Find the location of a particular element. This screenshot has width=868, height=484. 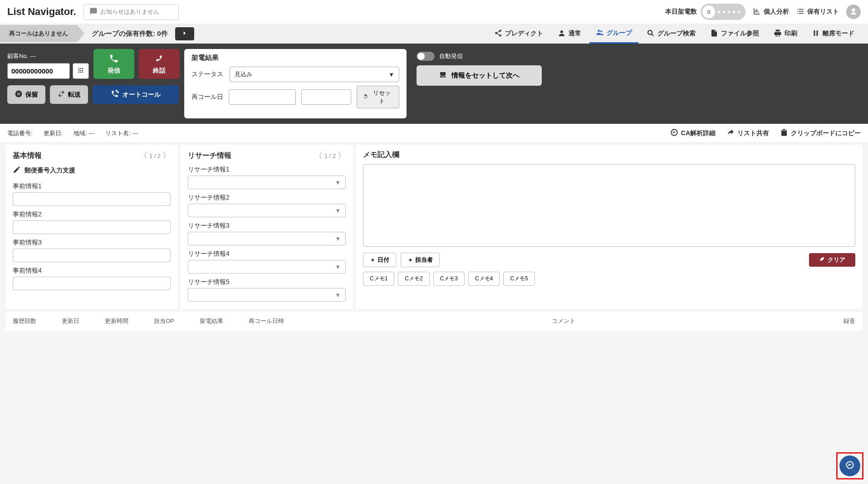

cmemo-3-button: Cメモ3 is located at coordinates (449, 279).